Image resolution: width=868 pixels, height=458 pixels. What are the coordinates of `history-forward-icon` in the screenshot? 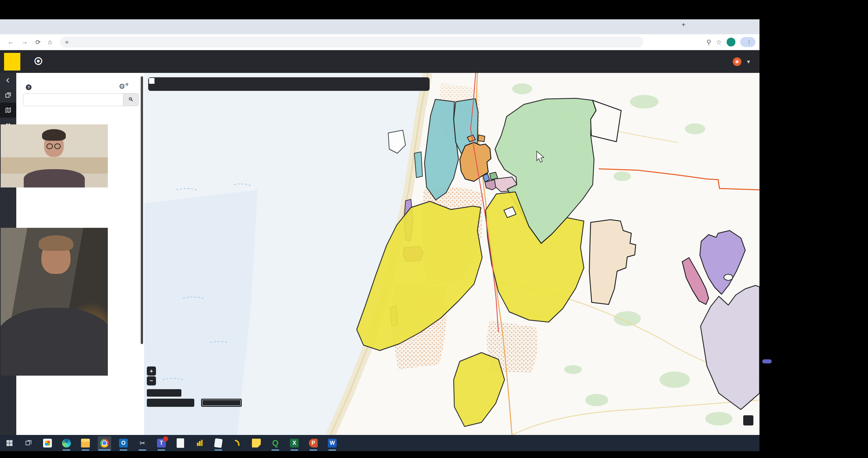 It's located at (189, 84).